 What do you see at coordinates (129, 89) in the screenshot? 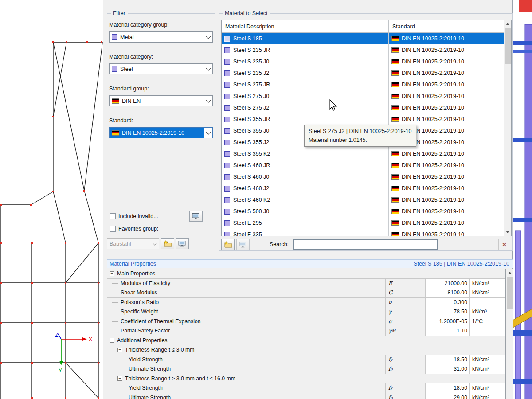
I see `standard-group-label: Standard group:` at bounding box center [129, 89].